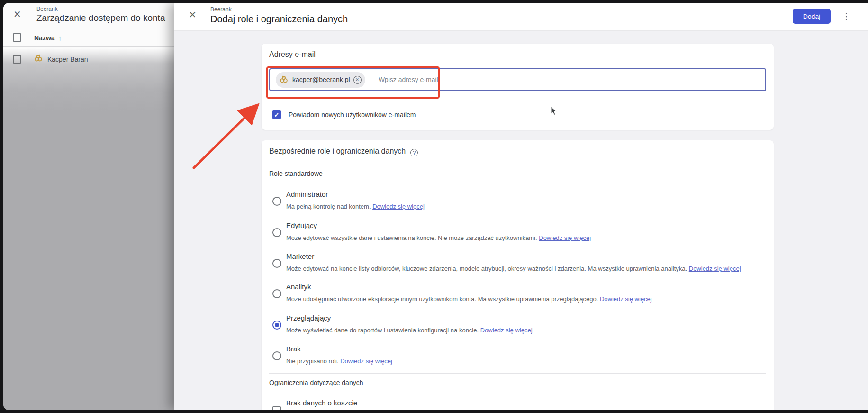  Describe the element at coordinates (300, 256) in the screenshot. I see `role-title: Marketer` at that location.